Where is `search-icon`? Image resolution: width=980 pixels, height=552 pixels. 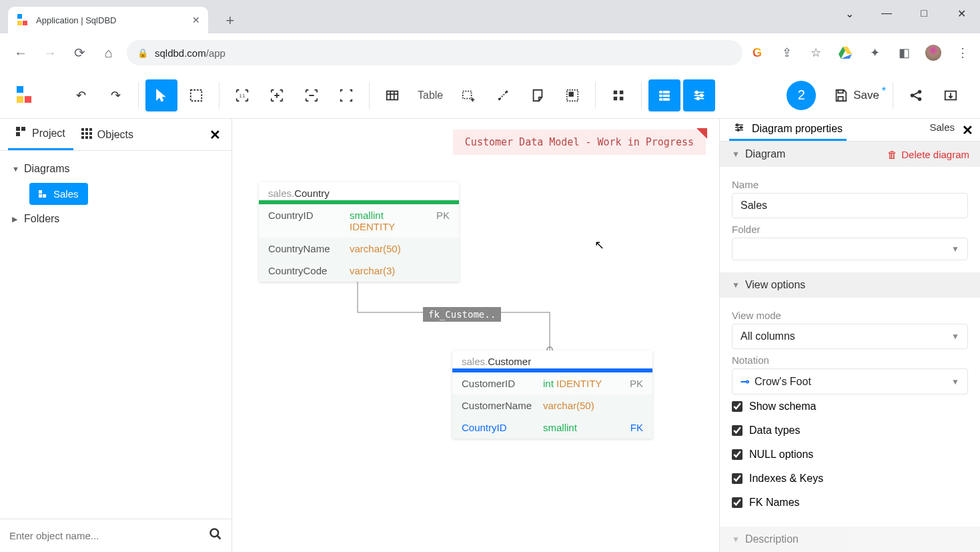 search-icon is located at coordinates (215, 535).